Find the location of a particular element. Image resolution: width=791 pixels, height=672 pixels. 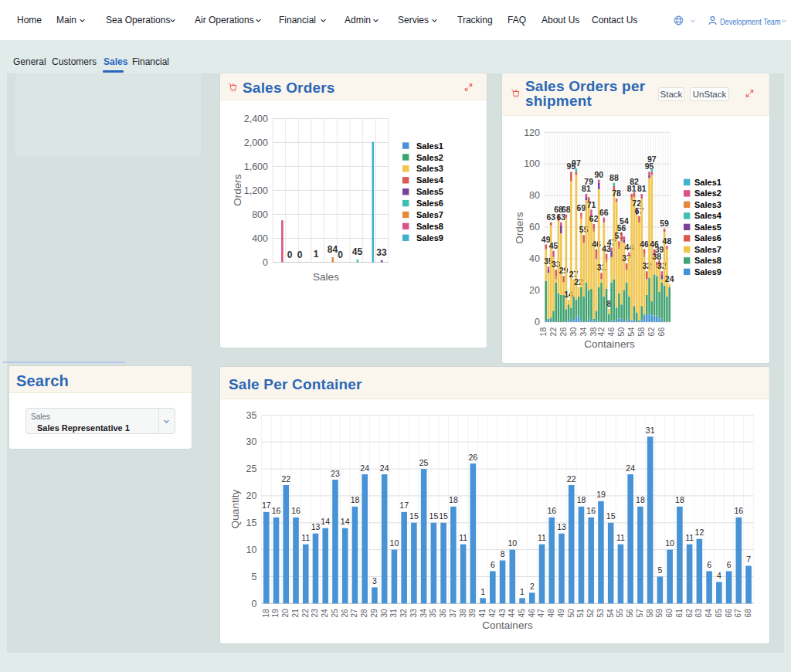

svg-text: 69 is located at coordinates (582, 208).